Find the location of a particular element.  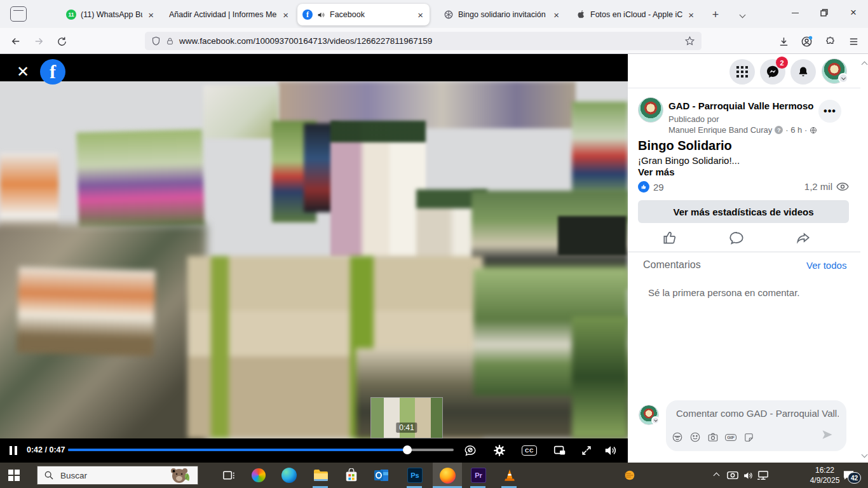

emoji-icon is located at coordinates (695, 437).